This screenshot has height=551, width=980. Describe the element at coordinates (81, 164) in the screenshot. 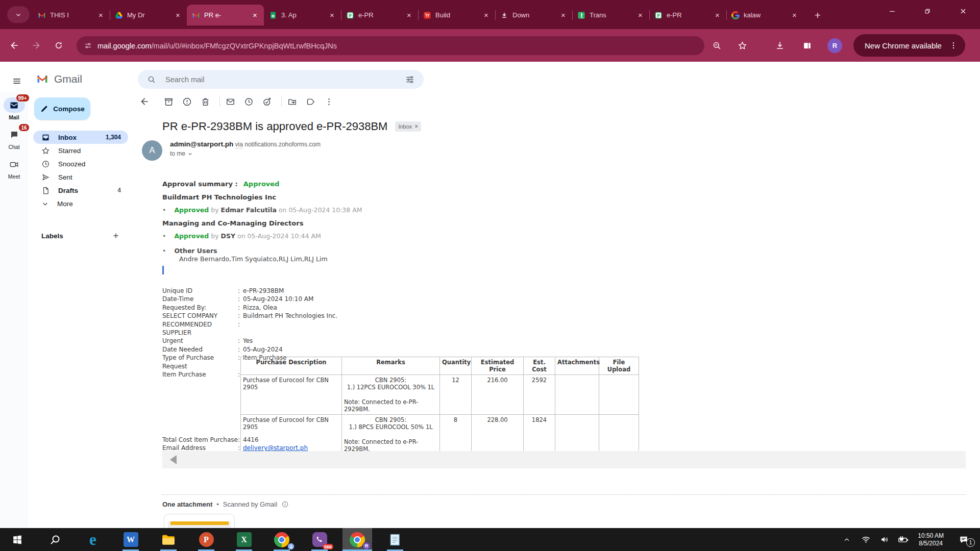

I see `sidebar-item-snoozed: Snoozed` at that location.